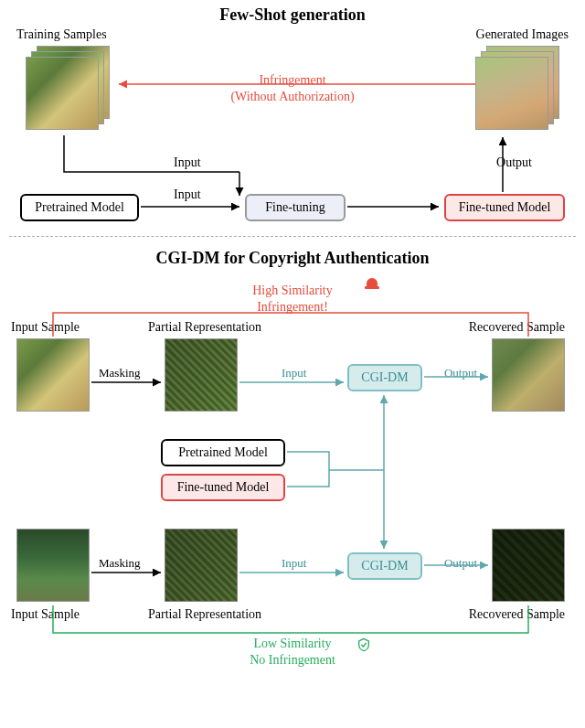 The image size is (585, 728). Describe the element at coordinates (292, 80) in the screenshot. I see `infringement-text-1: Infringement` at that location.